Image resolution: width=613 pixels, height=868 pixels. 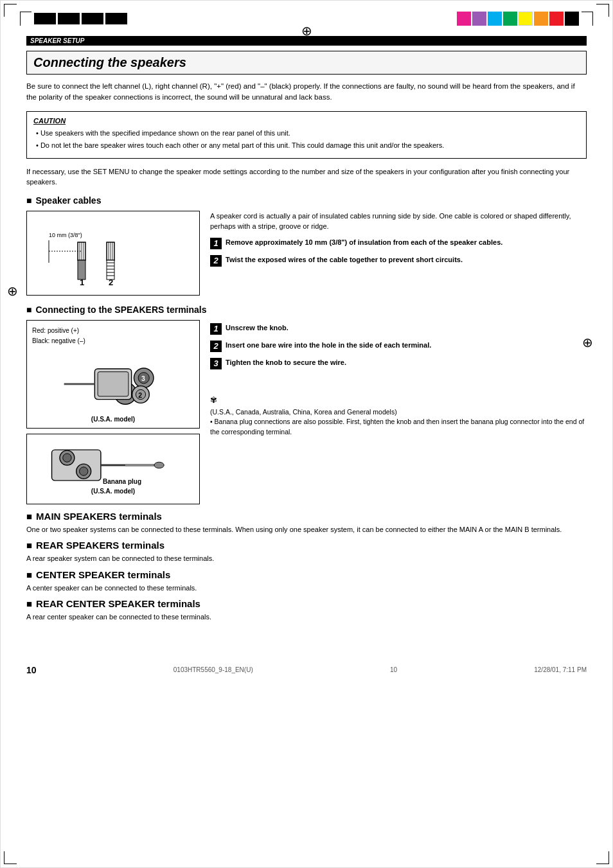 What do you see at coordinates (113, 469) in the screenshot?
I see `terminal-bottom-box: Banana plug (U.S.A. model)` at bounding box center [113, 469].